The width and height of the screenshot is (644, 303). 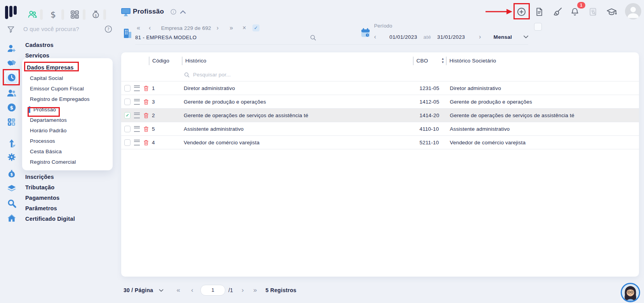 What do you see at coordinates (138, 28) in the screenshot?
I see `first-company-button: «` at bounding box center [138, 28].